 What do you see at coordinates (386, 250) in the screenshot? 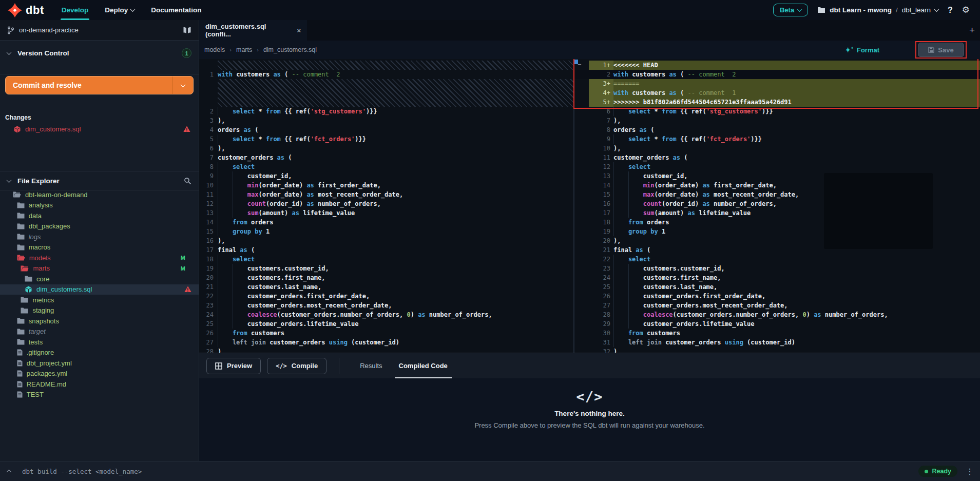
I see `code-line-17: 17final as (` at bounding box center [386, 250].